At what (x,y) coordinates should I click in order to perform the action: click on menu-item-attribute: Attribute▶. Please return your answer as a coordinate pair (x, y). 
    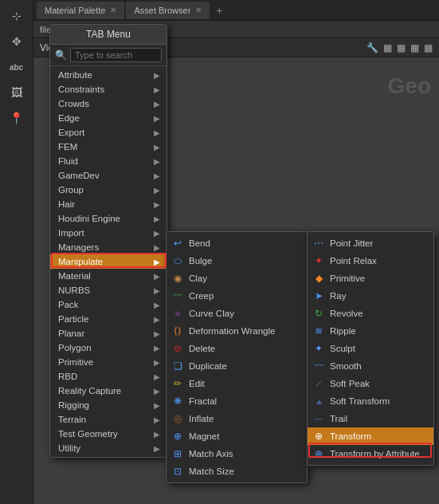
    Looking at the image, I should click on (108, 75).